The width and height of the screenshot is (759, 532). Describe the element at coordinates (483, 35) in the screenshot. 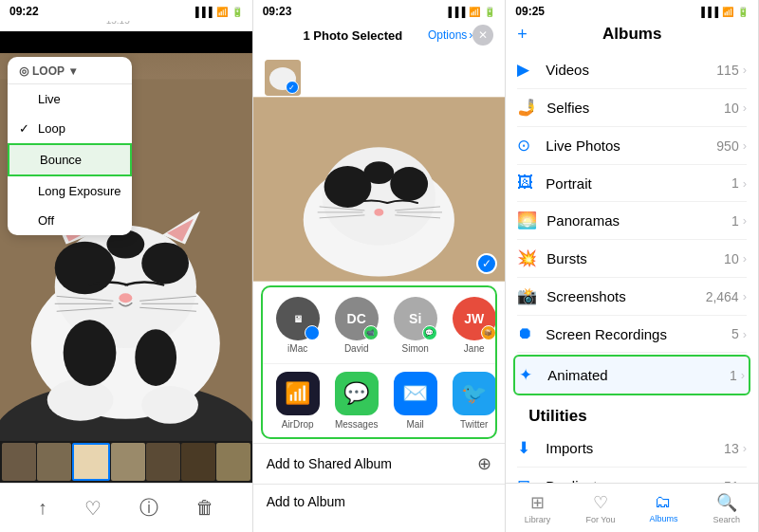

I see `close-button: ✕` at that location.